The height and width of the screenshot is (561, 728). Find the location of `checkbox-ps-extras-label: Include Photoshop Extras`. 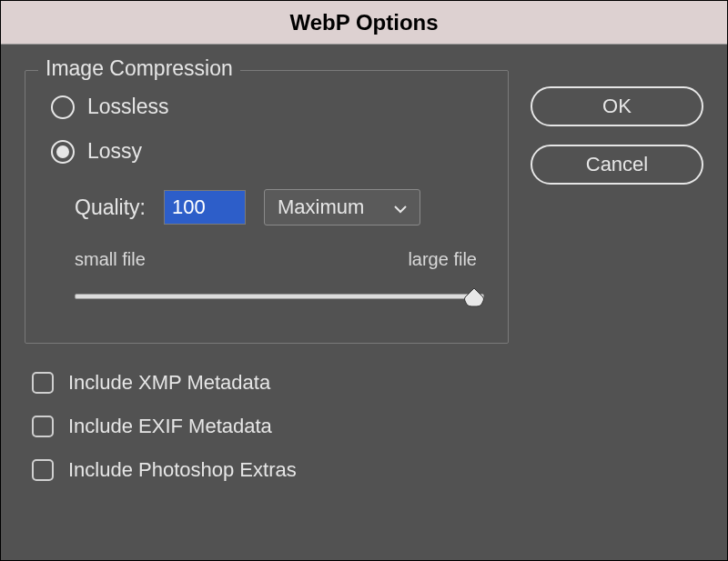

checkbox-ps-extras-label: Include Photoshop Extras is located at coordinates (182, 470).